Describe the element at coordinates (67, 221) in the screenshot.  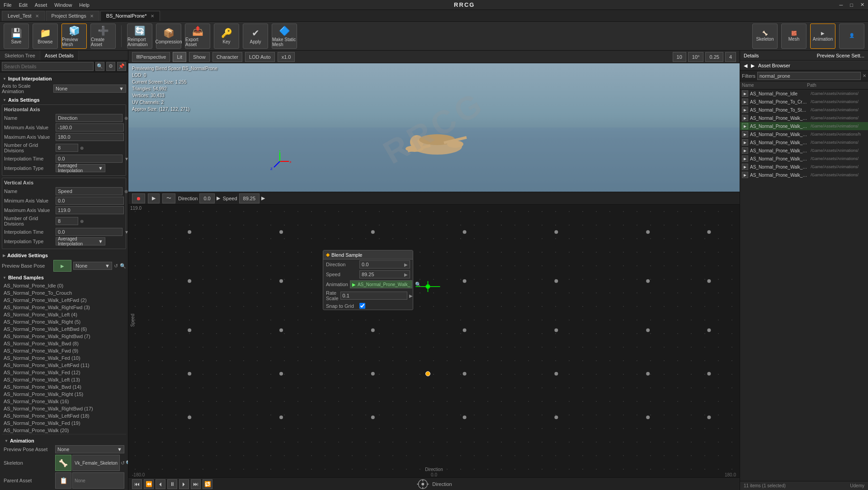
I see `v-grid-input` at that location.